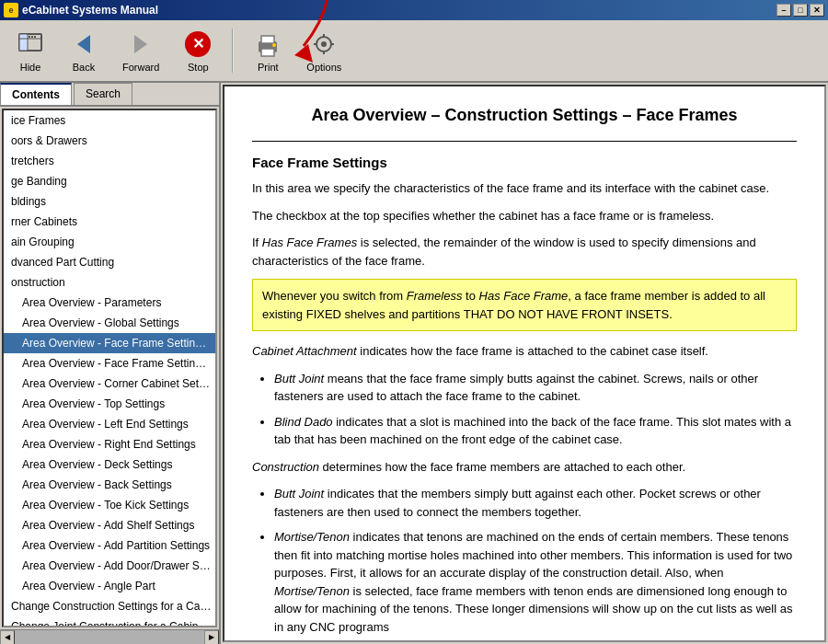 The width and height of the screenshot is (828, 644). Describe the element at coordinates (11, 10) in the screenshot. I see `app-icon: e` at that location.